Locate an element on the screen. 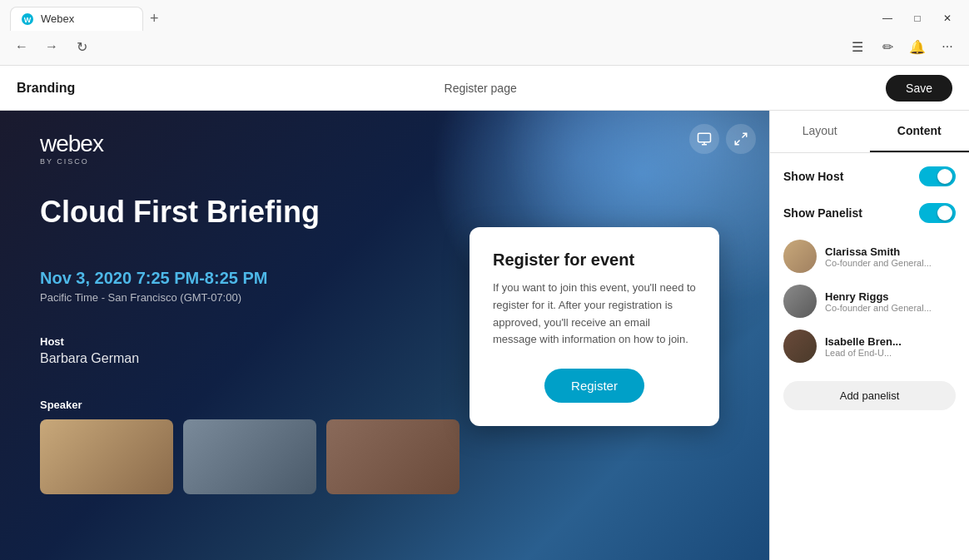 This screenshot has width=969, height=560. show-host-toggle is located at coordinates (937, 176).